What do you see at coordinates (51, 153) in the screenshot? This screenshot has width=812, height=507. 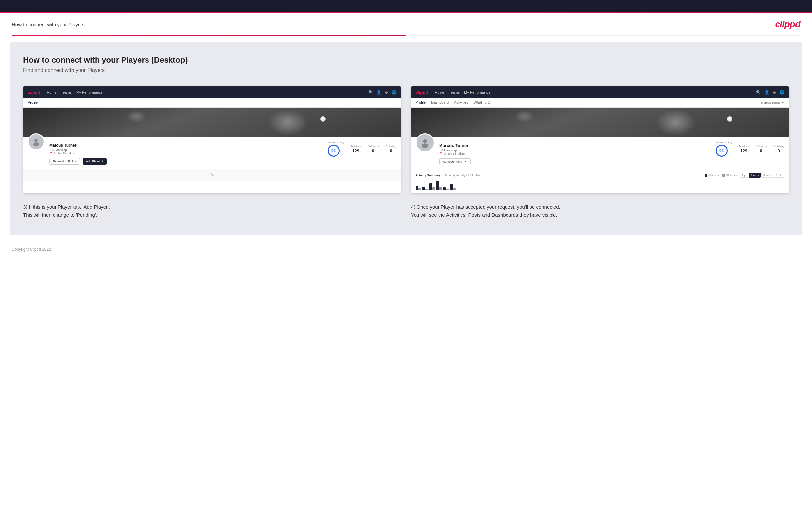 I see `location-icon-1: 📍` at bounding box center [51, 153].